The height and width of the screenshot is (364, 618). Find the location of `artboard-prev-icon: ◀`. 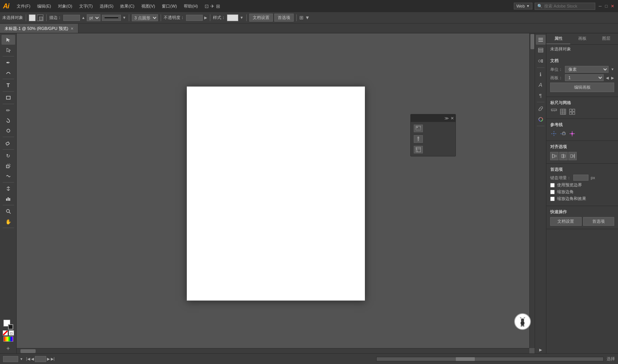

artboard-prev-icon: ◀ is located at coordinates (607, 78).